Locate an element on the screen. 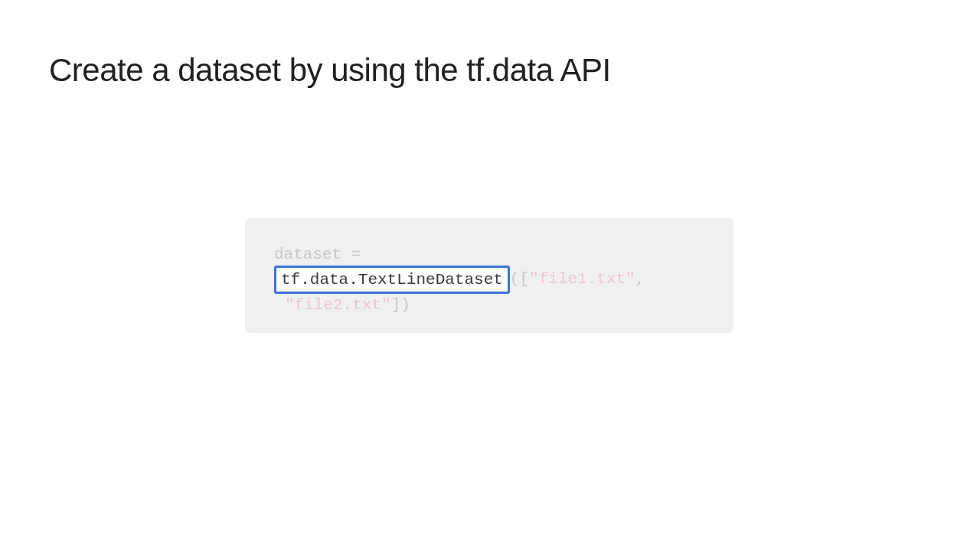 This screenshot has width=980, height=551. code-string-file2: "file2.txt" is located at coordinates (338, 305).